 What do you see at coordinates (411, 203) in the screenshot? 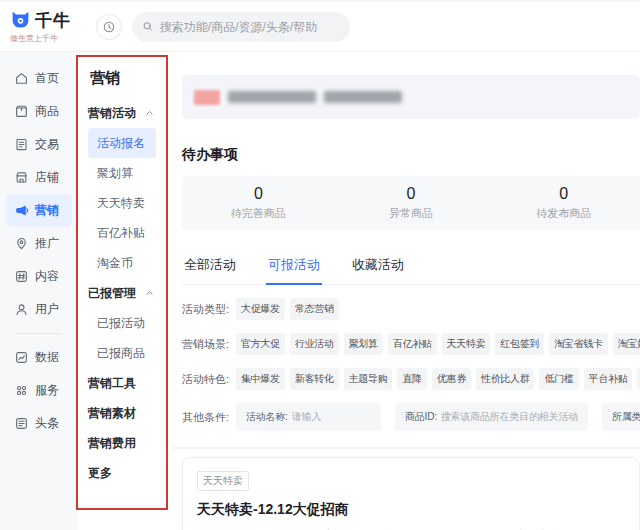
I see `todo-stats: 0待完善商品0异常商品0待发布商品` at bounding box center [411, 203].